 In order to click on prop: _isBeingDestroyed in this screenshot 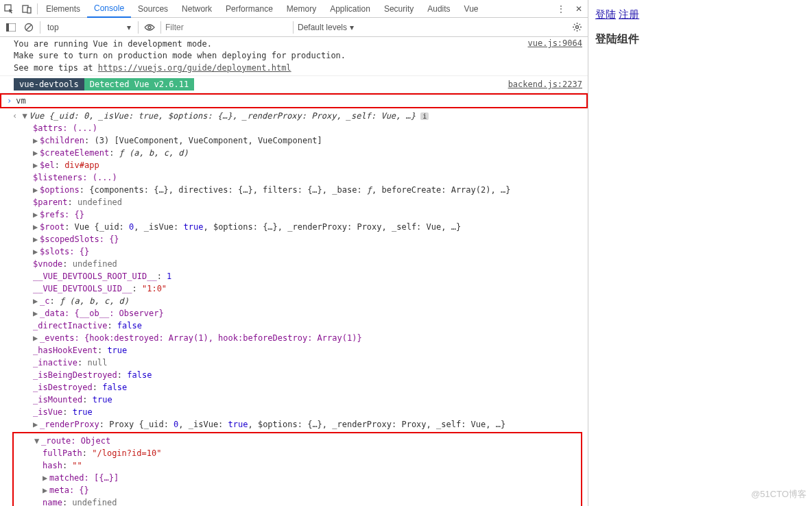, I will do `click(75, 375)`.